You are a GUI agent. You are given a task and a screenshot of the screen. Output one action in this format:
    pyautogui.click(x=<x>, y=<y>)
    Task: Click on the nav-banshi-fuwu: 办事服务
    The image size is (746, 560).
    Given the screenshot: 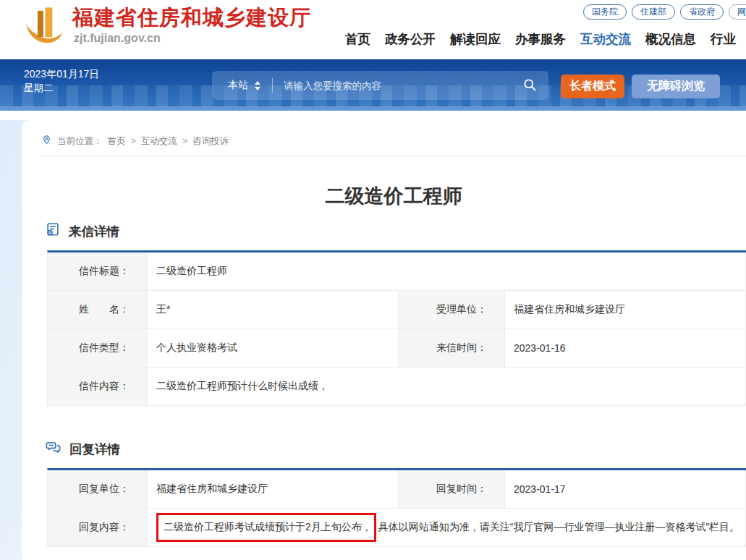 What is the action you would take?
    pyautogui.click(x=541, y=39)
    